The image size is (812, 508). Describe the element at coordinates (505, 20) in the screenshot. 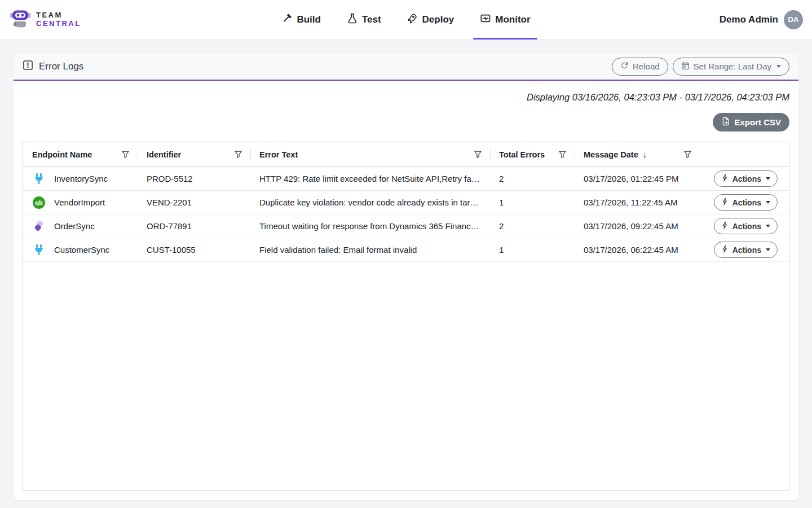

I see `tab-monitor: Monitor` at that location.